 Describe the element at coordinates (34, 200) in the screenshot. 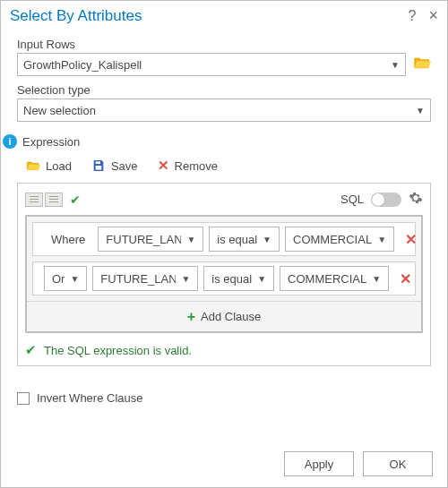

I see `query-view-icon` at that location.